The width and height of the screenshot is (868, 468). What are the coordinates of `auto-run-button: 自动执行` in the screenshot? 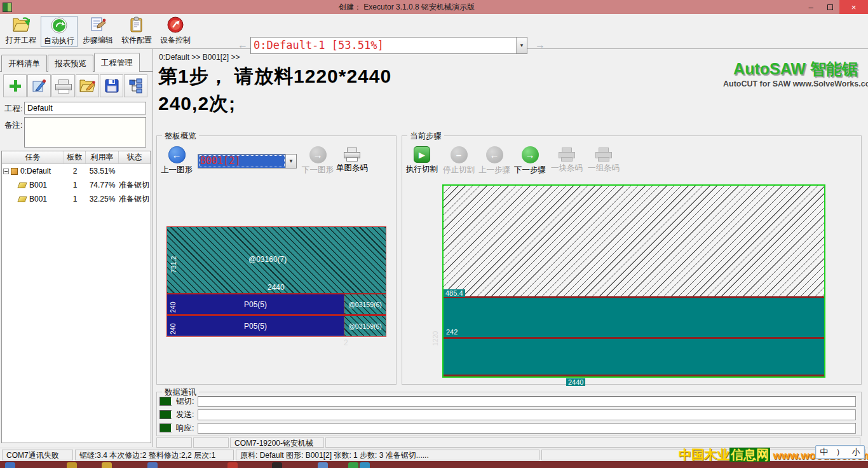 It's located at (59, 32).